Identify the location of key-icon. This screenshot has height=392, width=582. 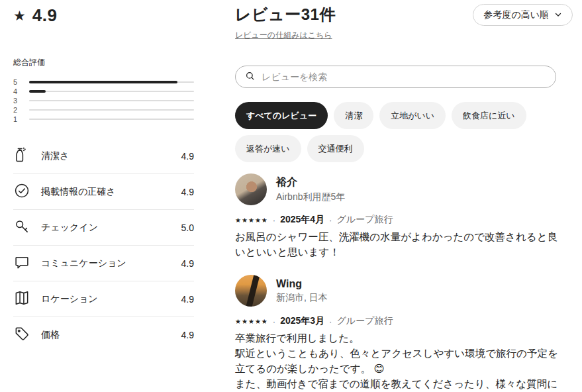
(22, 228).